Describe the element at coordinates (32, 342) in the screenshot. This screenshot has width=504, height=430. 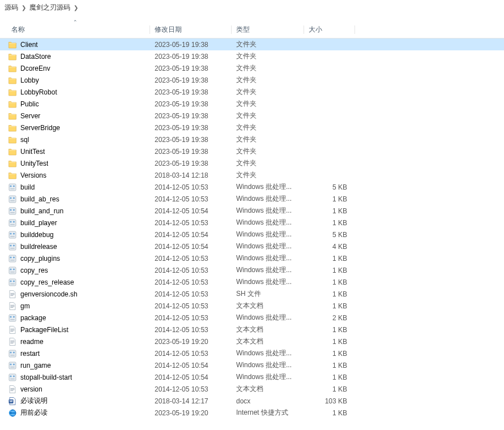
I see `file-name-label: readme` at that location.